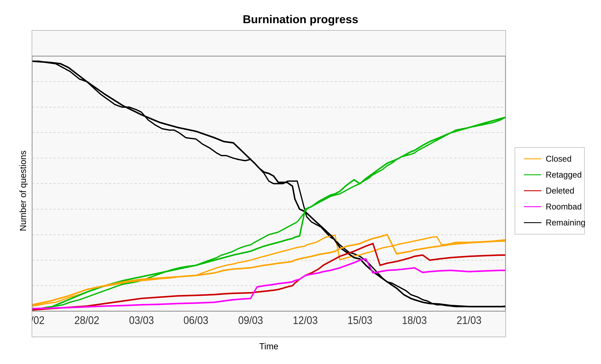 This screenshot has width=601, height=364. I want to click on deleted-line, so click(269, 277).